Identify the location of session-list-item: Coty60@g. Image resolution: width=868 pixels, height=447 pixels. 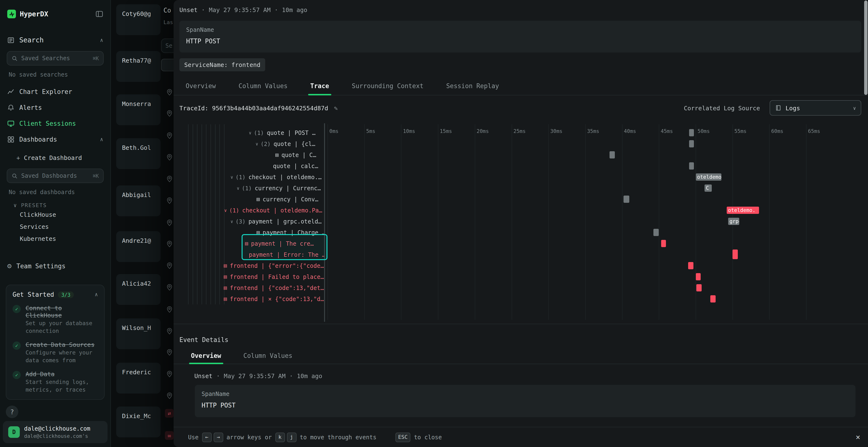
(138, 20).